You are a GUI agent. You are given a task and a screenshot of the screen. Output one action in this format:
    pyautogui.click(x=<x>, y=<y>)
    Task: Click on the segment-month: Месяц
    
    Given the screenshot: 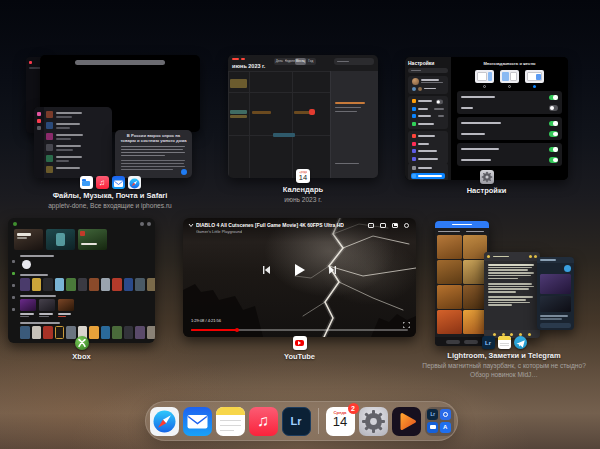 What is the action you would take?
    pyautogui.click(x=300, y=62)
    